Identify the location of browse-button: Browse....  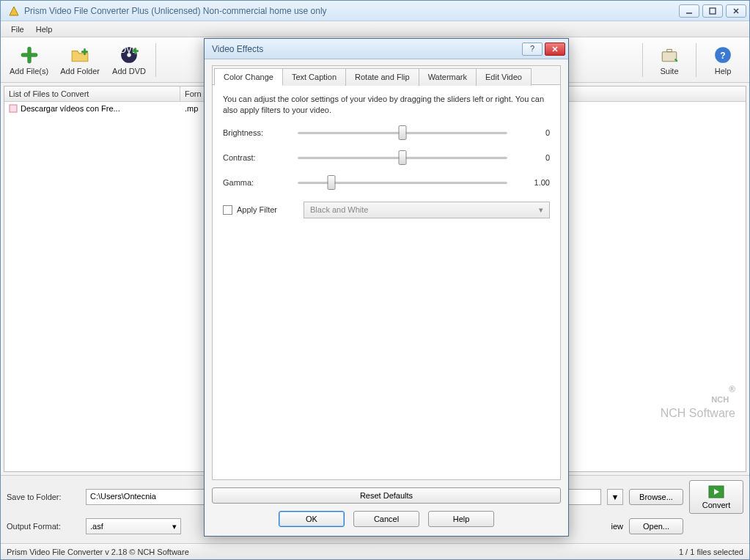
(656, 497).